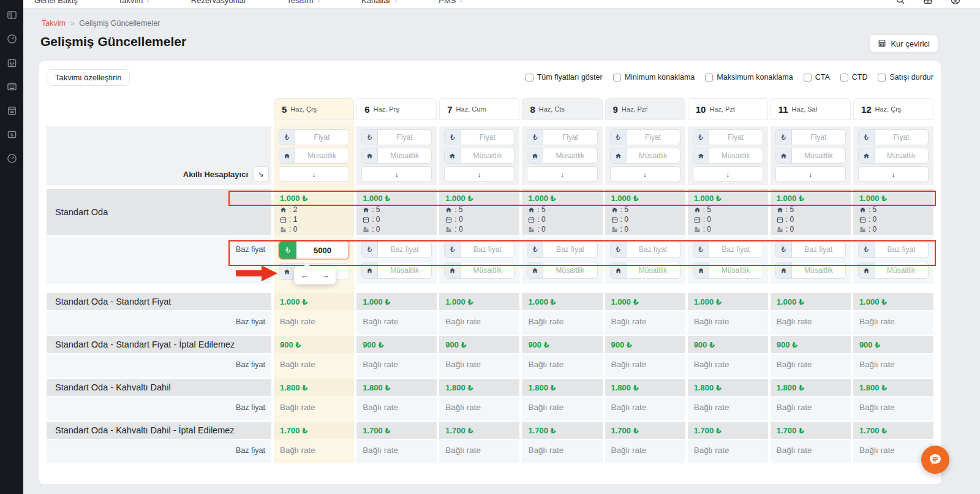 The height and width of the screenshot is (494, 980). I want to click on currency-toggle-icon: ₺, so click(288, 250).